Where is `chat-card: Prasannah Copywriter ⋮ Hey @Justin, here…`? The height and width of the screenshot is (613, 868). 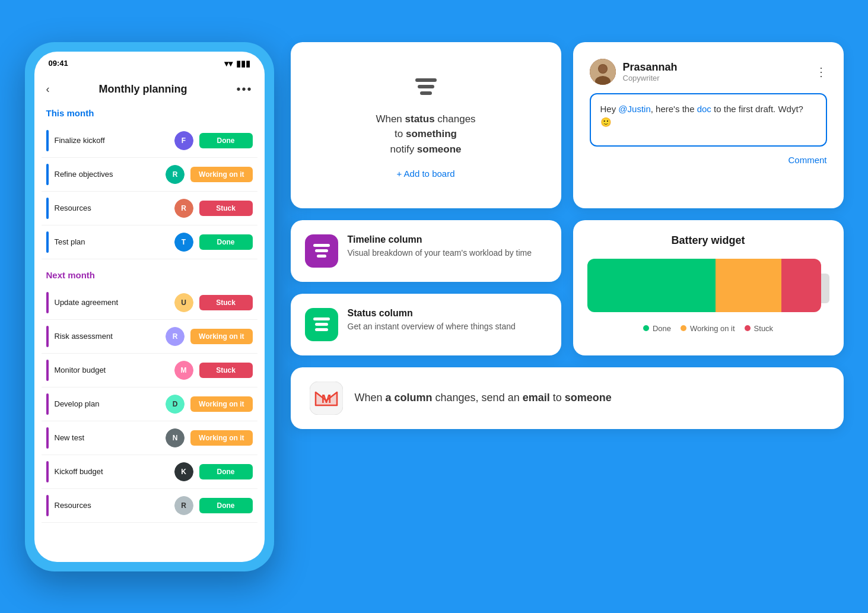
chat-card: Prasannah Copywriter ⋮ Hey @Justin, here… is located at coordinates (708, 125).